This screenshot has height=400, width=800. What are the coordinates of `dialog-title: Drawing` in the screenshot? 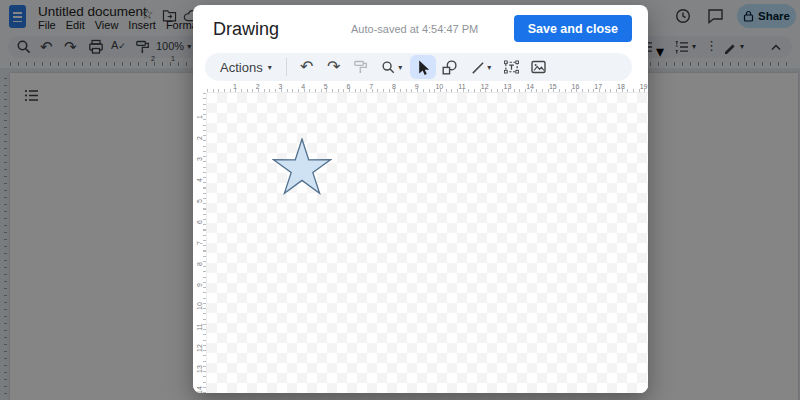 It's located at (246, 30).